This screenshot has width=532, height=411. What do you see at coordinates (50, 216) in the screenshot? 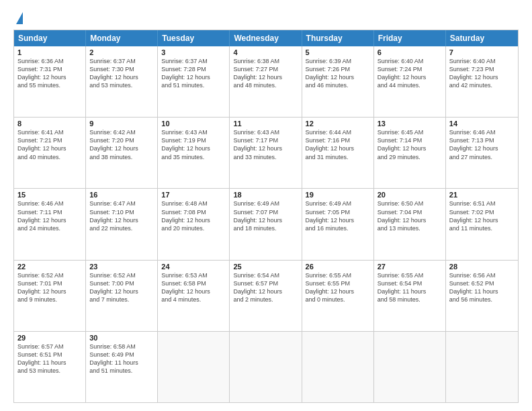
I see `cell-info: Sunrise: 6:46 AM Sunset: 7:11 PM Dayligh…` at bounding box center [50, 216].